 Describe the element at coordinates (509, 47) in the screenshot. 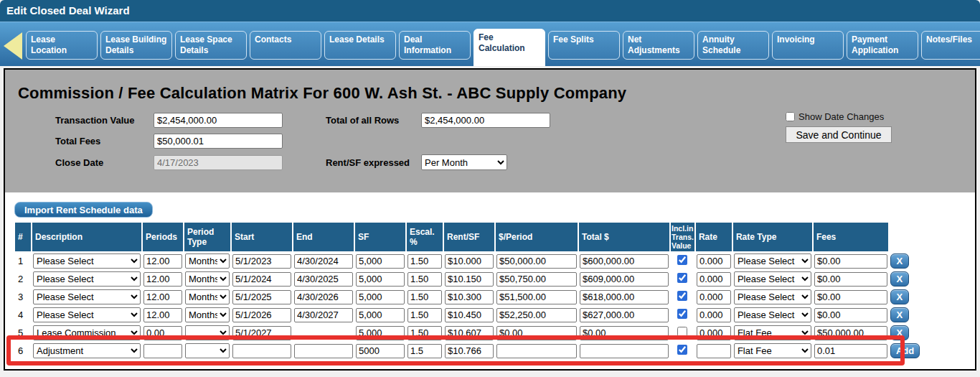

I see `tab-fee-calculation: Fee Calculation` at that location.